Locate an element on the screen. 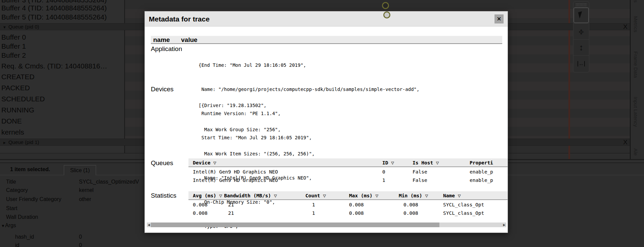  dialog-title: Metadata for trace is located at coordinates (179, 19).